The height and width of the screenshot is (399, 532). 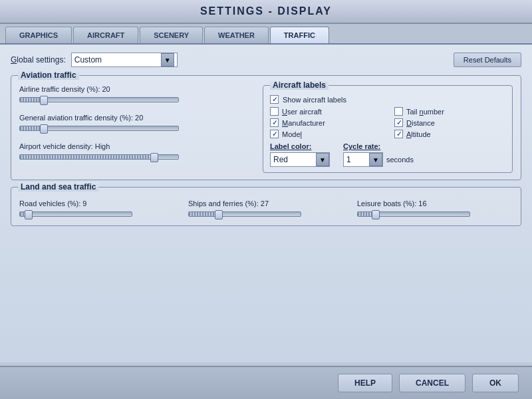 I want to click on airport-vehicle-density-group: Airport vehicle density: High, so click(x=137, y=152).